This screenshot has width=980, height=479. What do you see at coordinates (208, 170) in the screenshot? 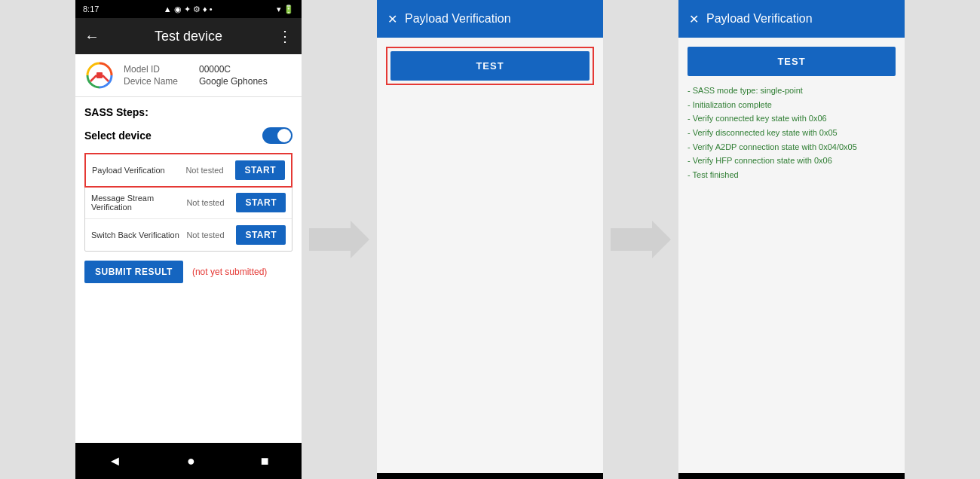
I see `step-status-payload: Not tested` at bounding box center [208, 170].